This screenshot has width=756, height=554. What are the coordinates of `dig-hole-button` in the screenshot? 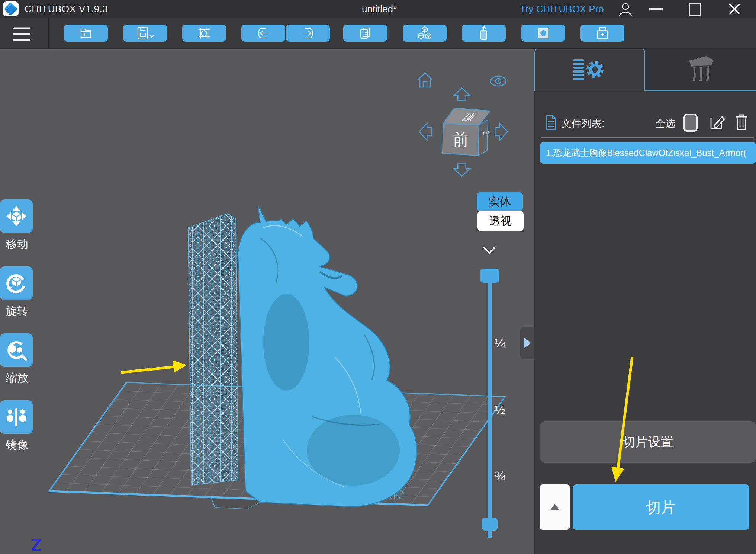 It's located at (543, 33).